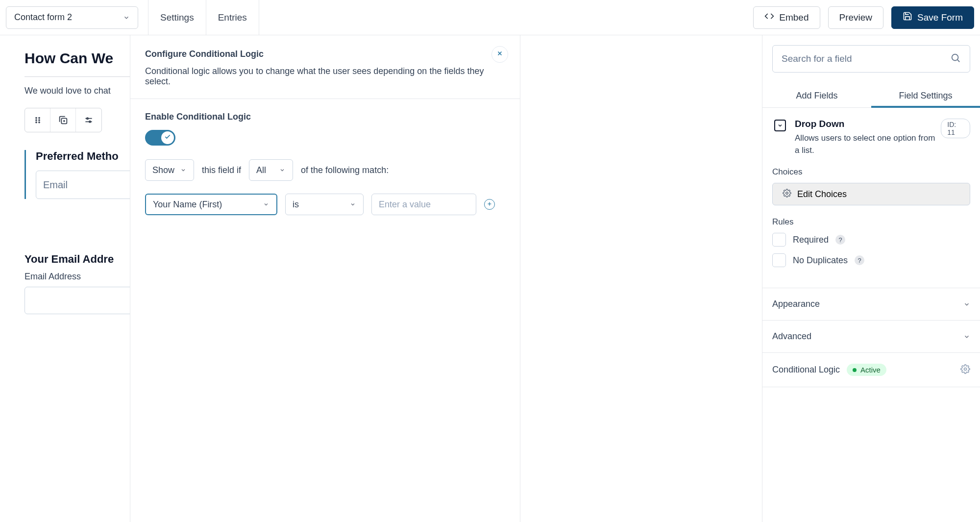 Image resolution: width=980 pixels, height=522 pixels. I want to click on accordion-conditional-label: Conditional Logic, so click(806, 370).